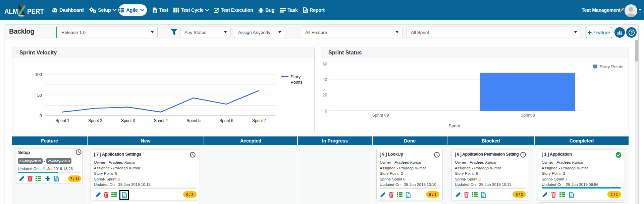  What do you see at coordinates (38, 75) in the screenshot?
I see `svg-text: 100` at bounding box center [38, 75].